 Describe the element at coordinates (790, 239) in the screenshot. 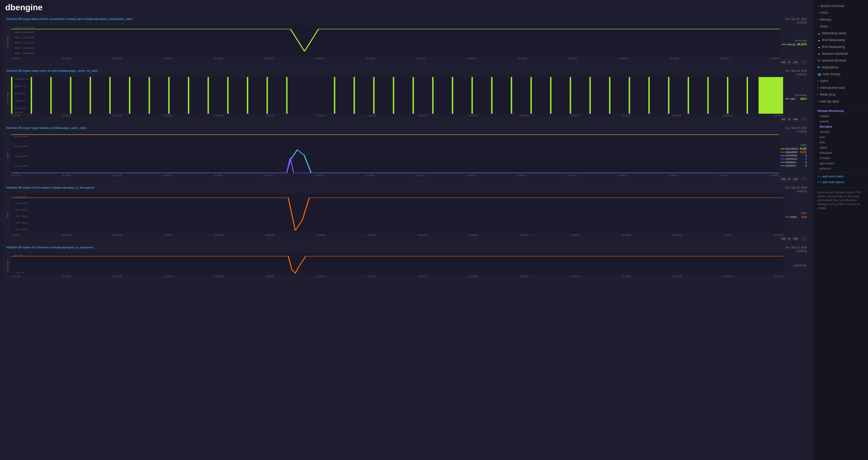

I see `play-btn-io-throughput: ▶` at that location.